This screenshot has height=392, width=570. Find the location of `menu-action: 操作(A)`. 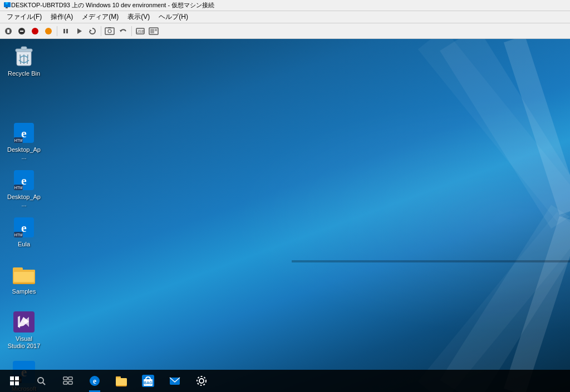

menu-action: 操作(A) is located at coordinates (62, 17).